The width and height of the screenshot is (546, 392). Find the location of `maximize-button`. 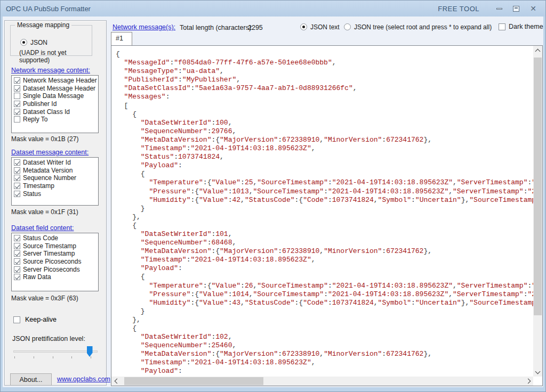

maximize-button is located at coordinates (516, 9).